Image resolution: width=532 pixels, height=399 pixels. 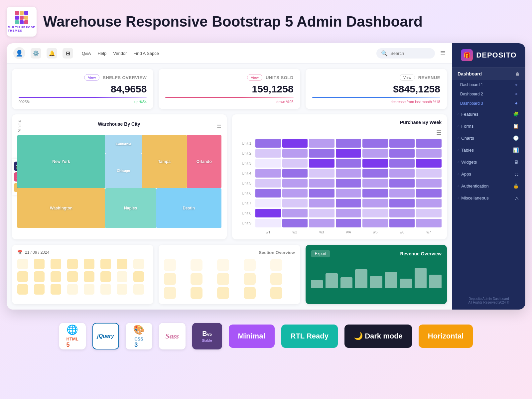 I want to click on menu-label: Tables, so click(x=467, y=150).